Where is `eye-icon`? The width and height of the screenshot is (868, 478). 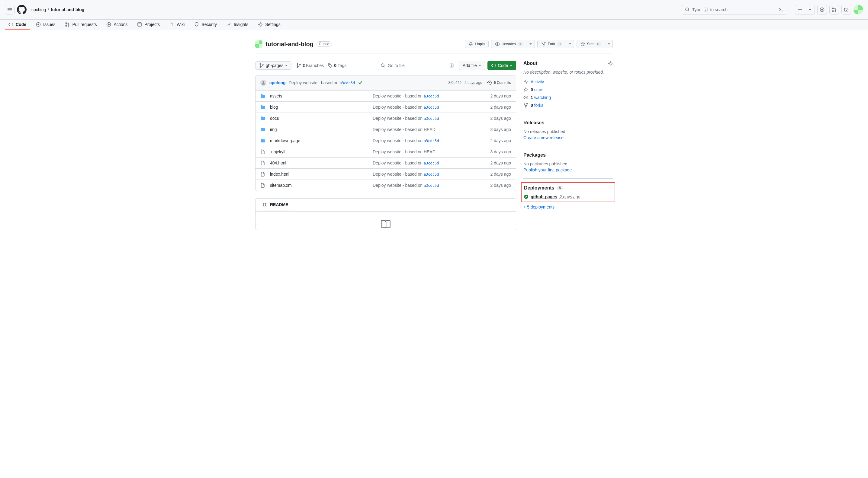
eye-icon is located at coordinates (497, 44).